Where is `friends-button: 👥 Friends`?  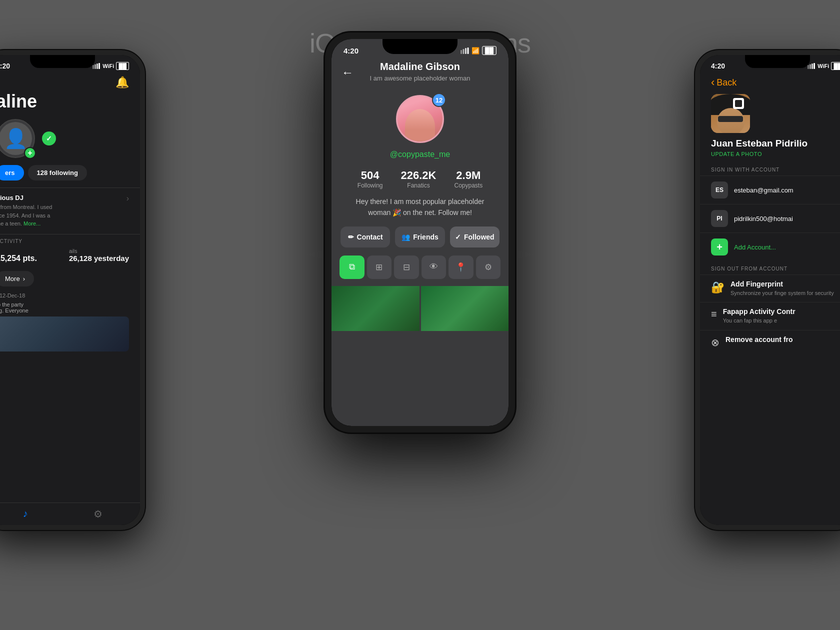 friends-button: 👥 Friends is located at coordinates (420, 237).